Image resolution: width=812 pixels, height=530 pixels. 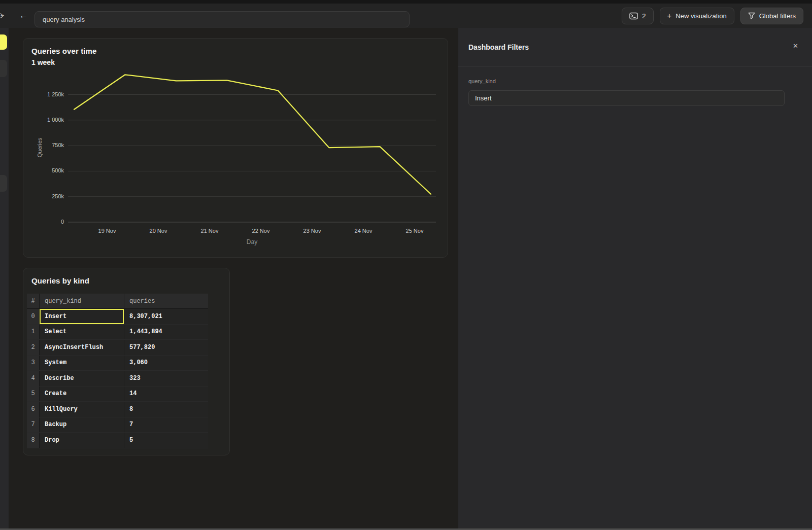 I want to click on x-tick-label: 23 Nov, so click(x=312, y=231).